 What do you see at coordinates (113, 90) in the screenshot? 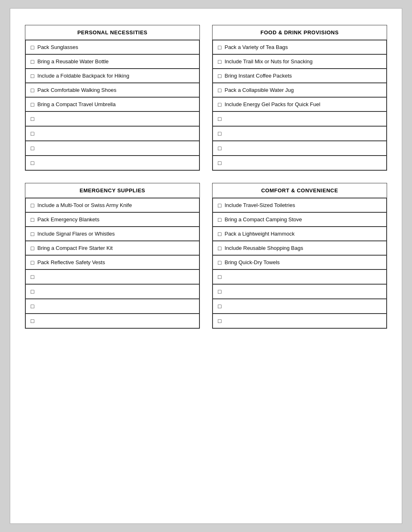
I see `table-row: □Pack Comfortable Walking Shoes` at bounding box center [113, 90].